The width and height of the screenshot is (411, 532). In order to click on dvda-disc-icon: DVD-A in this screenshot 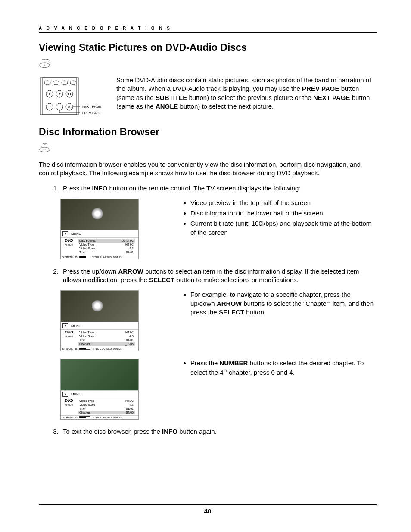, I will do `click(208, 67)`.